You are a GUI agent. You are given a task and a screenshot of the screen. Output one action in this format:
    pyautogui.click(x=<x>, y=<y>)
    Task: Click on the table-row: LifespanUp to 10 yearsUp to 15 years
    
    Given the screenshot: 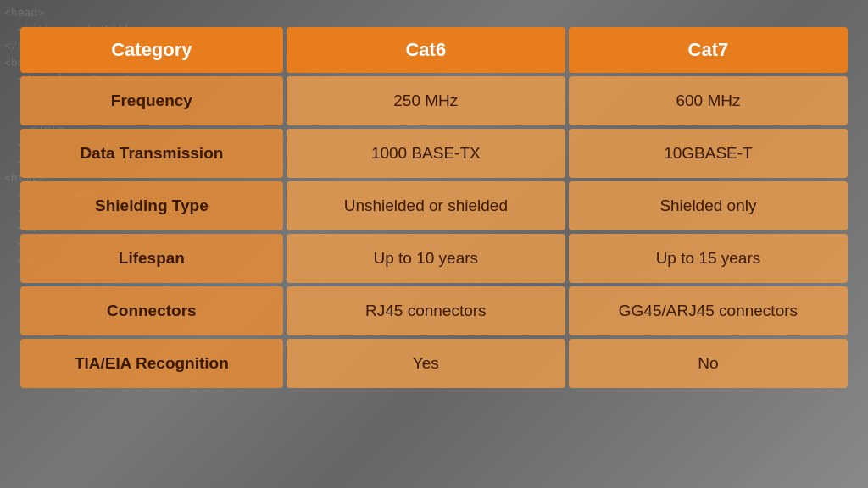 What is the action you would take?
    pyautogui.click(x=434, y=258)
    